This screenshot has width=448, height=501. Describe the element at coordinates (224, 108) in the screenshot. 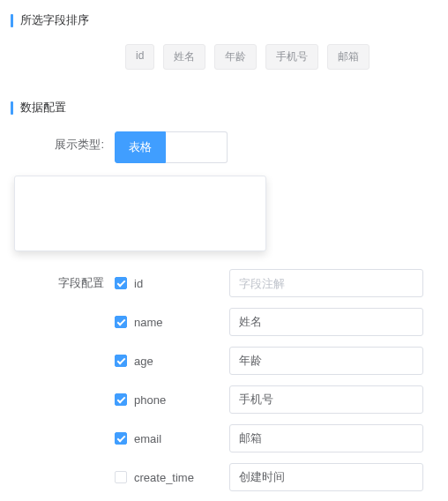

I see `section-title-data-config: 数据配置` at that location.